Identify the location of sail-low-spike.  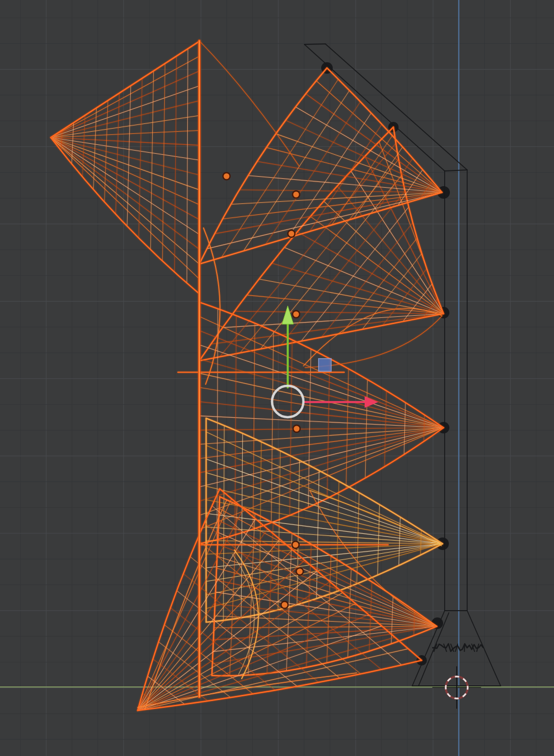
(324, 587).